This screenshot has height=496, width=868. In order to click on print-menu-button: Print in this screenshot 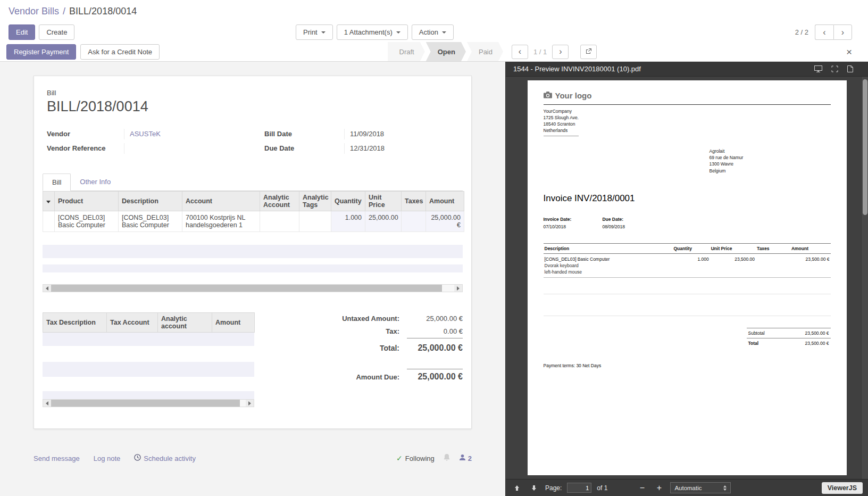, I will do `click(314, 32)`.